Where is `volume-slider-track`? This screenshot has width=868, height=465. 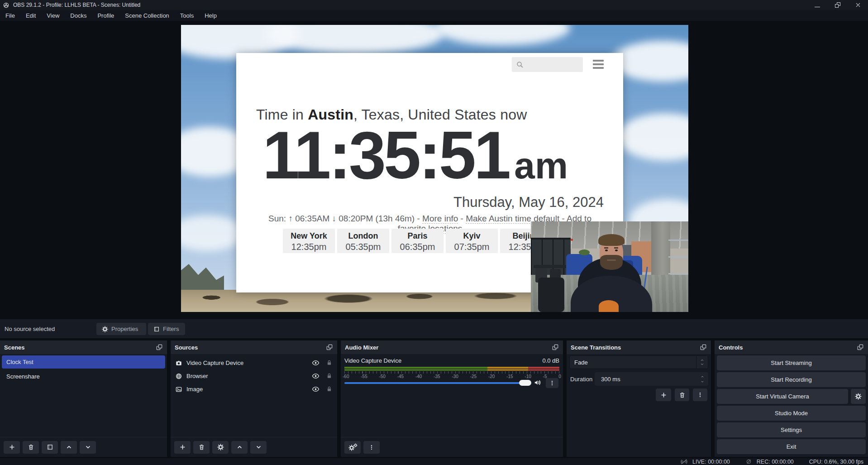
volume-slider-track is located at coordinates (437, 383).